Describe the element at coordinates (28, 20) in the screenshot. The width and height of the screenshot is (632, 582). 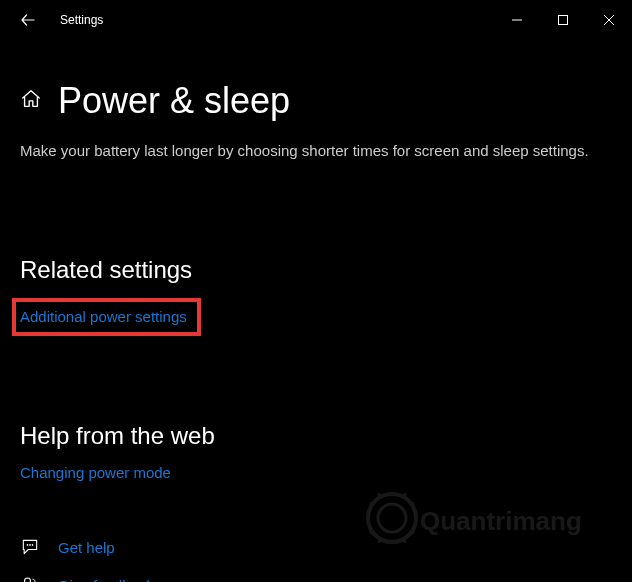
I see `back-button` at that location.